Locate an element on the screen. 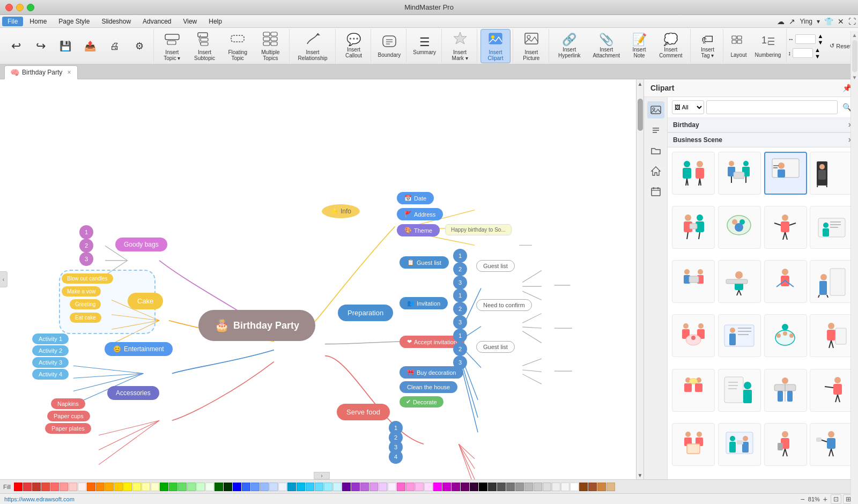 The image size is (858, 504). gb-num-1: 1 is located at coordinates (86, 232).